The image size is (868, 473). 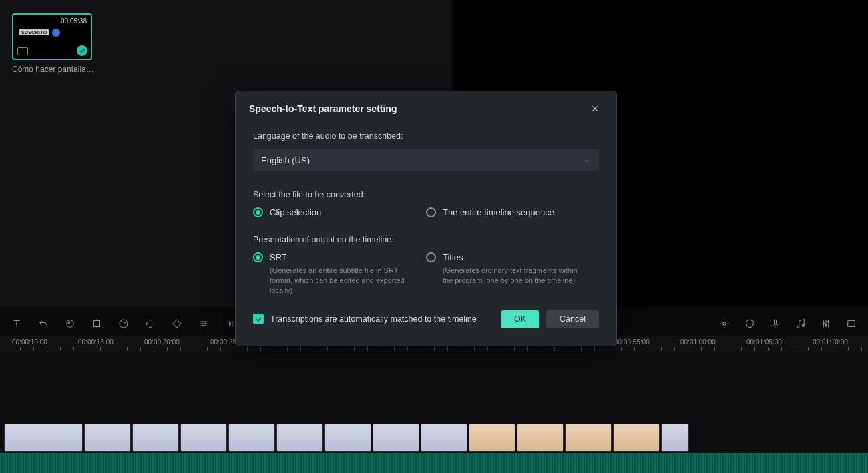 What do you see at coordinates (323, 109) in the screenshot?
I see `dialog-title: Speech-to-Text parameter setting` at bounding box center [323, 109].